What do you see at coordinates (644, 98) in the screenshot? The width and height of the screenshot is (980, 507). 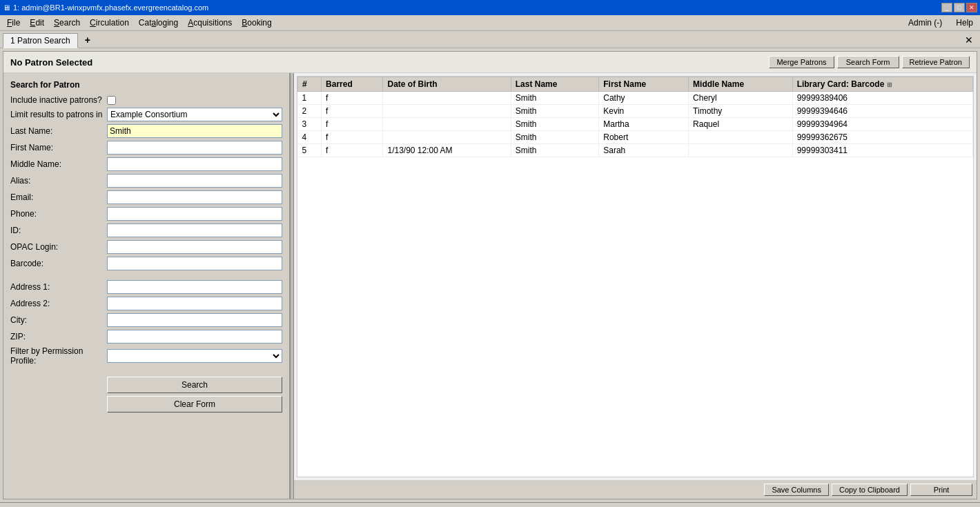 I see `cell-firstname: Cathy` at bounding box center [644, 98].